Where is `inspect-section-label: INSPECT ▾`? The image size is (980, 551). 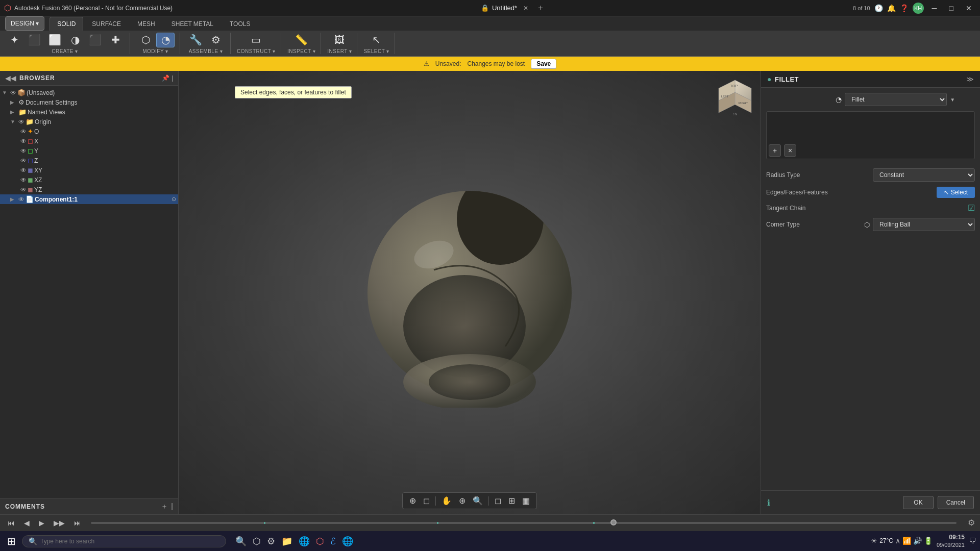
inspect-section-label: INSPECT ▾ is located at coordinates (301, 51).